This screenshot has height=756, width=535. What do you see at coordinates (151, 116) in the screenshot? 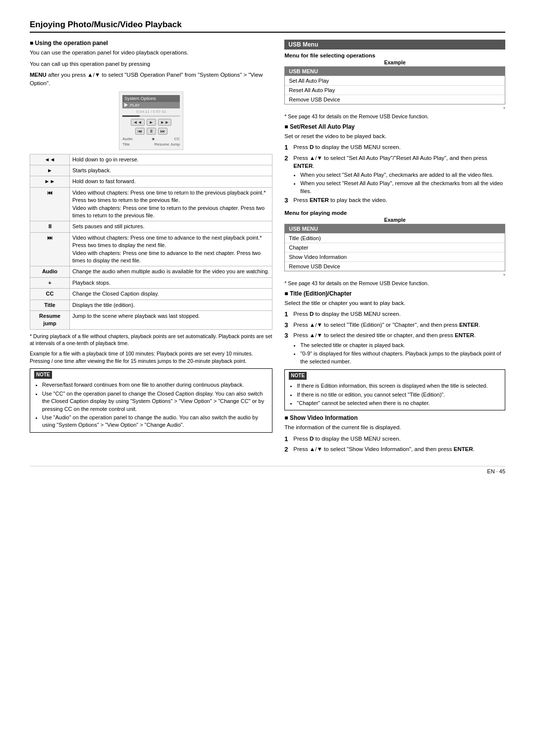
I see `panel-progress-bar` at bounding box center [151, 116].